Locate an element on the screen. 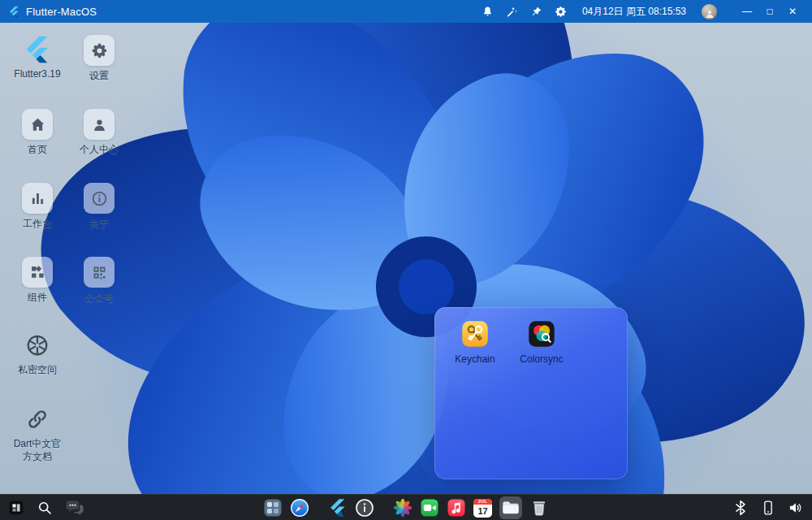 This screenshot has height=520, width=812. minimize-button: — is located at coordinates (747, 11).